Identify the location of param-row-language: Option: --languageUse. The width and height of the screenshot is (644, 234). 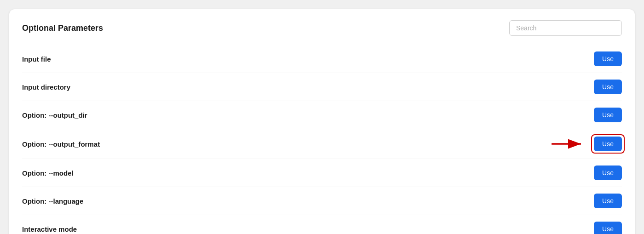
(322, 201).